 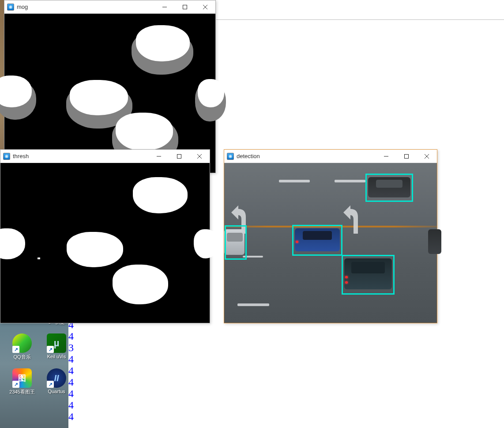 I want to click on desktop-icon-2345: 图↗ 2345看图王, so click(x=22, y=382).